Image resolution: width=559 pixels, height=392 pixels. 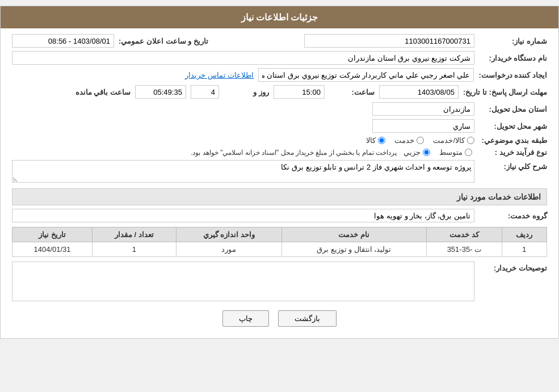 I want to click on city-label: شهر محل تحويل:, so click(x=513, y=126).